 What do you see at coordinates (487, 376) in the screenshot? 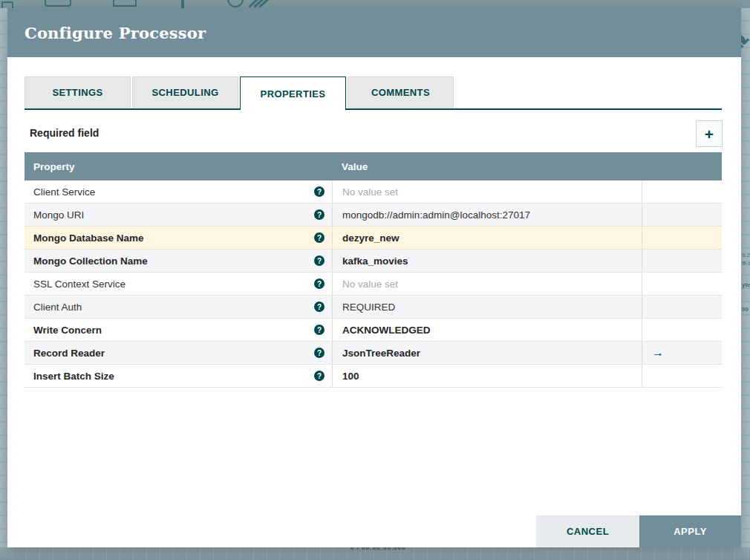
I see `property-value: 100` at bounding box center [487, 376].